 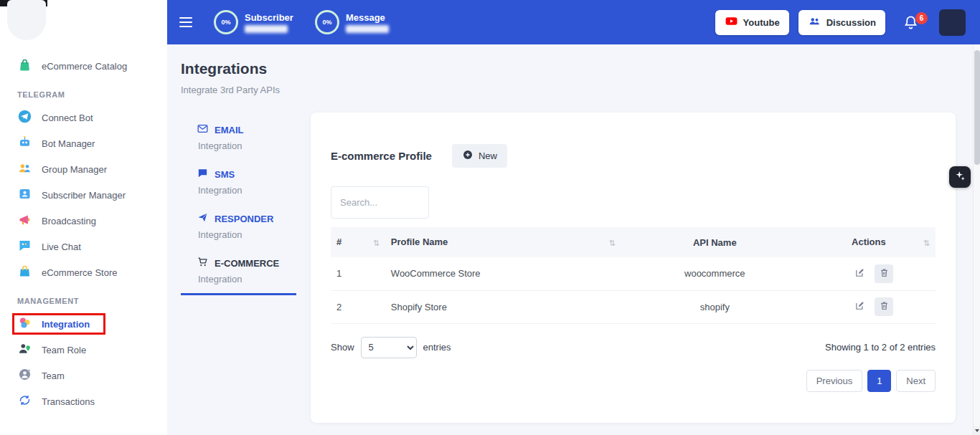 I want to click on sidebar-item-label: Transactions, so click(x=68, y=401).